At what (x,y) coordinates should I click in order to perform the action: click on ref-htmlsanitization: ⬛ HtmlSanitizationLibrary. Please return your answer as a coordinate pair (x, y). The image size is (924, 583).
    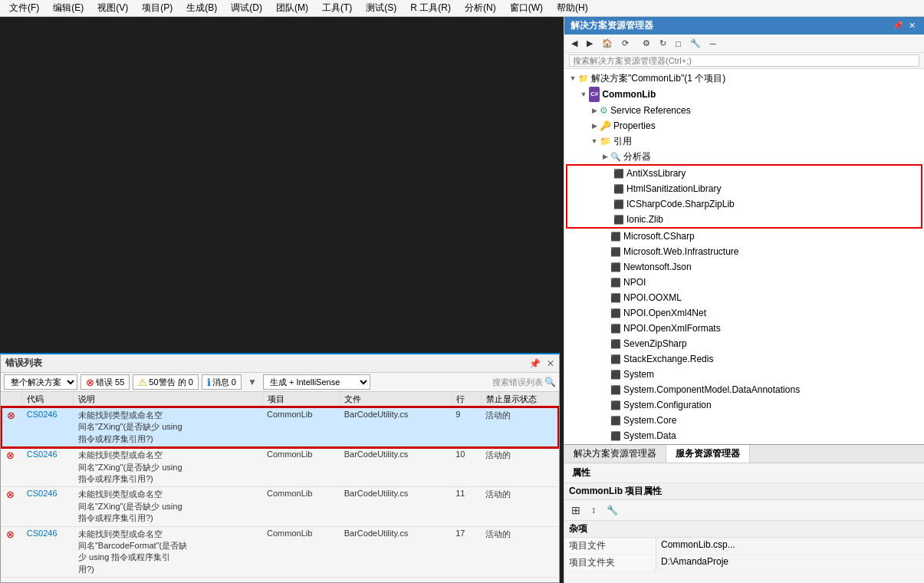
    Looking at the image, I should click on (744, 189).